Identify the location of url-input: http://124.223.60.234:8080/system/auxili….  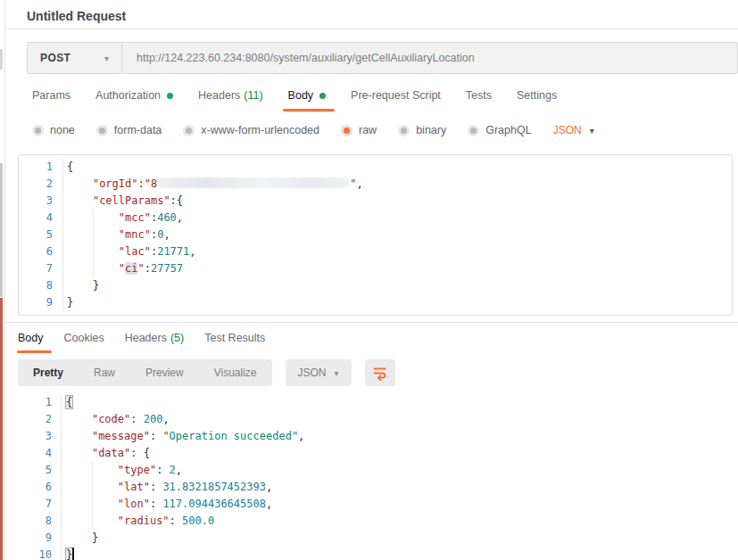
(430, 58).